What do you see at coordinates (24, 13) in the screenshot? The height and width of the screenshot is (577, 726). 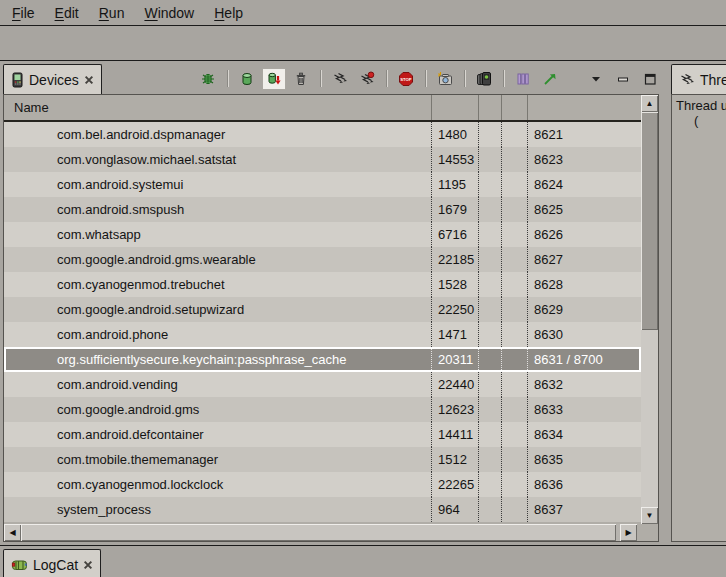 I see `menu-file: File` at bounding box center [24, 13].